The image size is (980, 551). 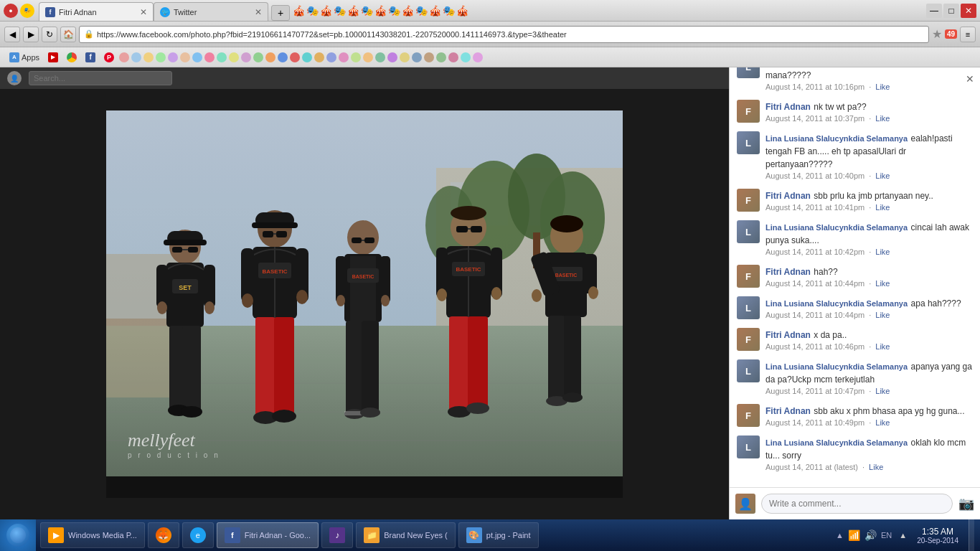 What do you see at coordinates (969, 11) in the screenshot?
I see `close-button: ✕` at bounding box center [969, 11].